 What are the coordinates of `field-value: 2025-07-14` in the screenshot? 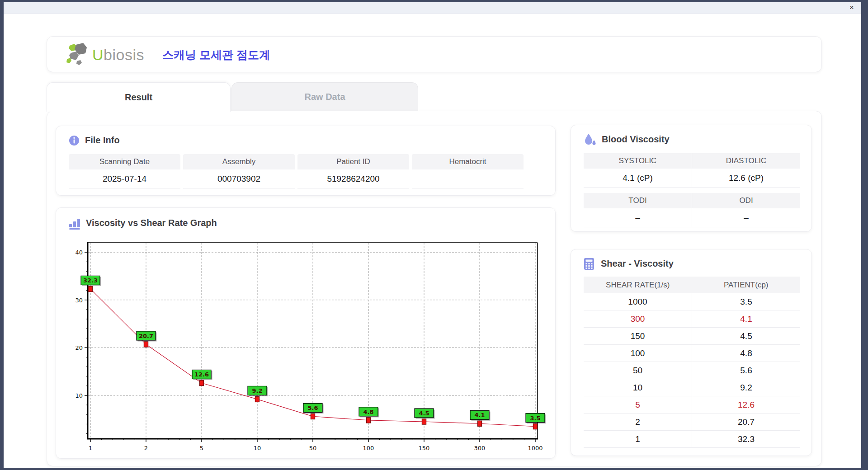 It's located at (125, 179).